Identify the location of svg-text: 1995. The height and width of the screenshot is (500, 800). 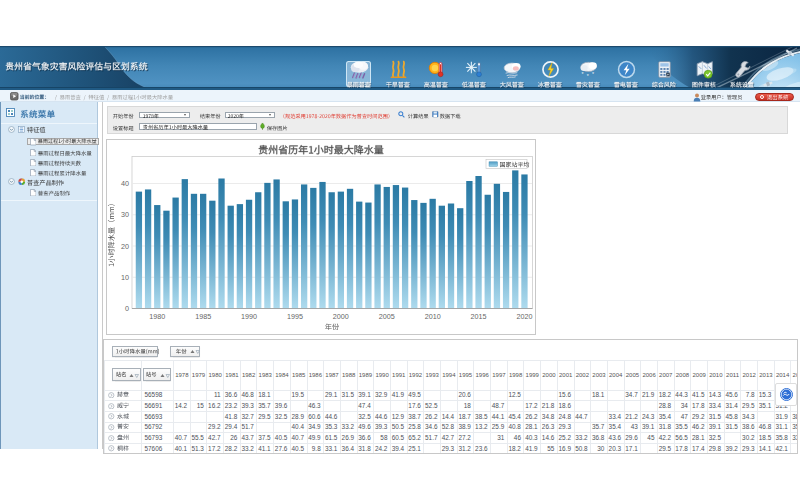
(295, 316).